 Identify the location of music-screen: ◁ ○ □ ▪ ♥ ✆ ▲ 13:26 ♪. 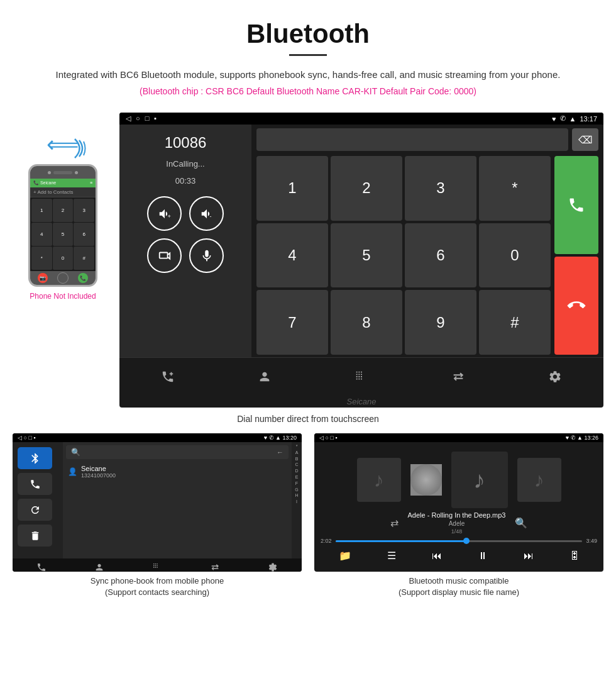
(459, 503).